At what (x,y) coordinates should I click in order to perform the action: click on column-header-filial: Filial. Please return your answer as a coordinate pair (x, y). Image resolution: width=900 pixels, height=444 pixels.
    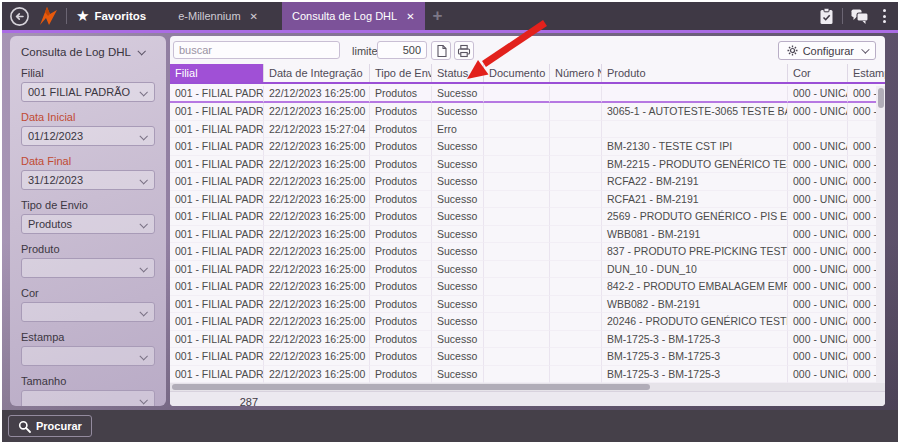
    Looking at the image, I should click on (217, 73).